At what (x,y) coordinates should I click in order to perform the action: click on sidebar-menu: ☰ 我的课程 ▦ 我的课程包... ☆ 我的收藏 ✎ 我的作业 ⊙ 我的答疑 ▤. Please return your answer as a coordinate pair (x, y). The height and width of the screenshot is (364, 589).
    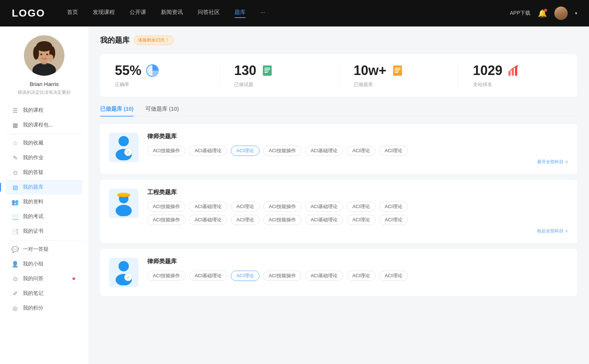
    Looking at the image, I should click on (44, 209).